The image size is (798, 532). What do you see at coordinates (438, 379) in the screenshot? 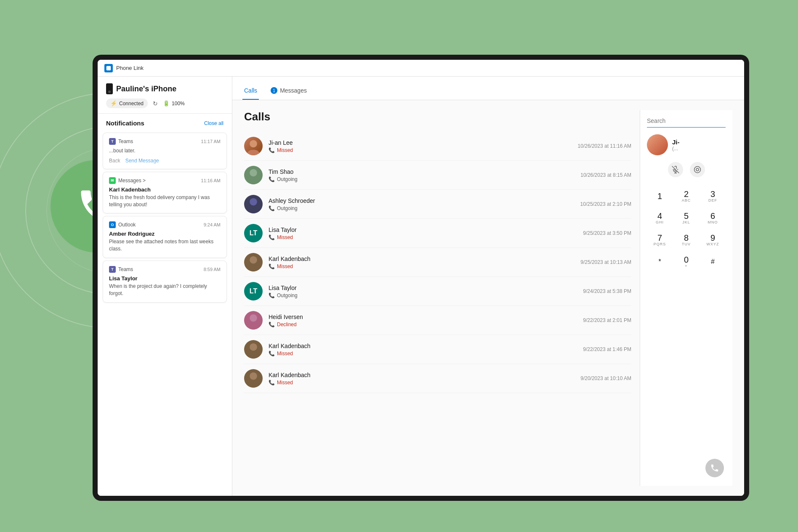
I see `call-item-karl-kadenbach-3: Karl Kadenbach 📞 Missed 9/20/2023 at 10:…` at bounding box center [438, 379].